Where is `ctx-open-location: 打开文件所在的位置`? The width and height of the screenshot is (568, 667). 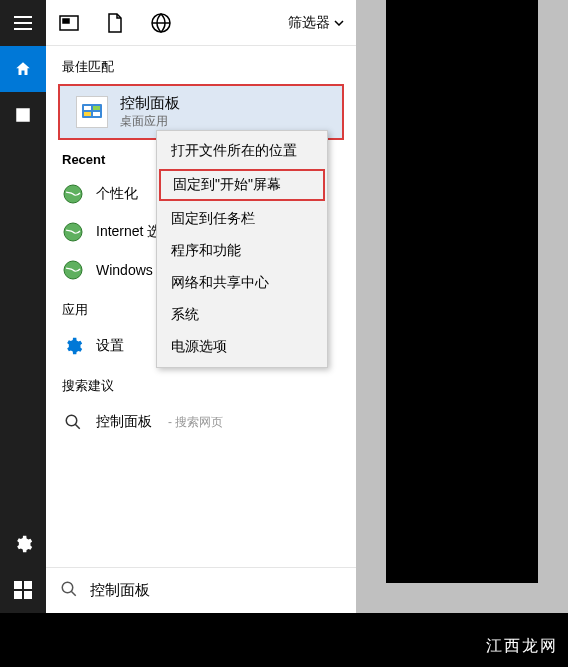
ctx-open-location: 打开文件所在的位置 is located at coordinates (242, 151).